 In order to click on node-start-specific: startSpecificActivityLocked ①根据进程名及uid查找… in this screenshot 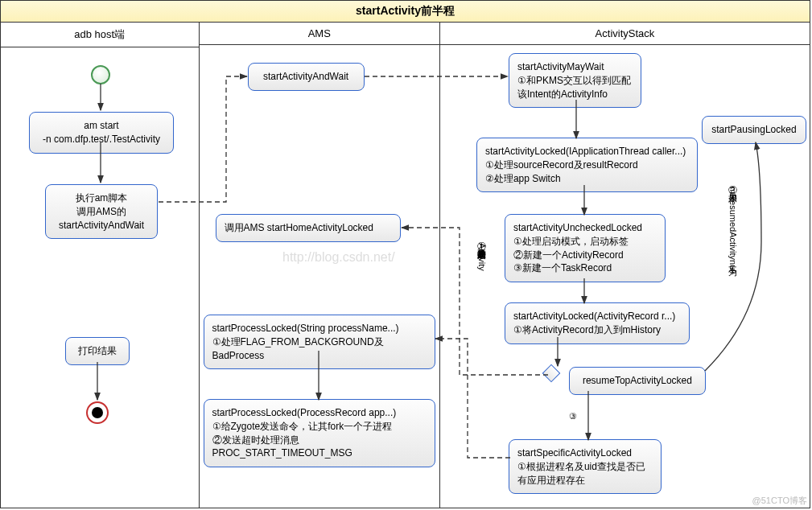, I will do `click(585, 467)`.